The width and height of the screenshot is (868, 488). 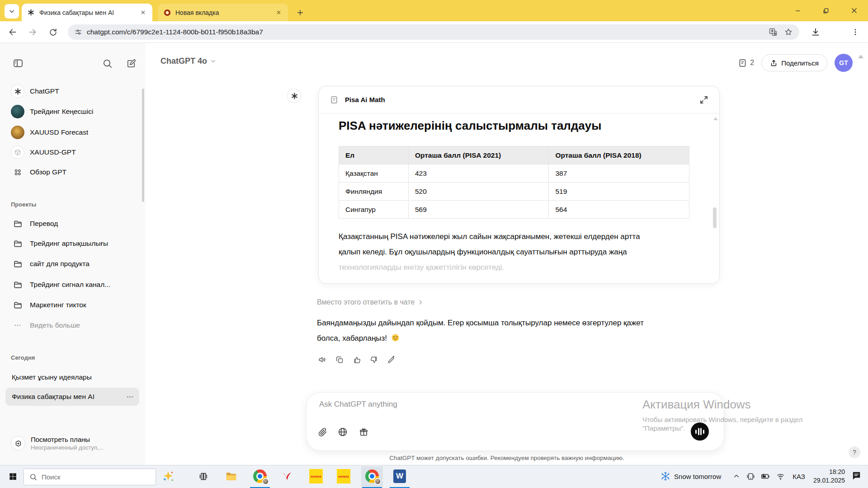 What do you see at coordinates (82, 477) in the screenshot?
I see `taskbar-search-input` at bounding box center [82, 477].